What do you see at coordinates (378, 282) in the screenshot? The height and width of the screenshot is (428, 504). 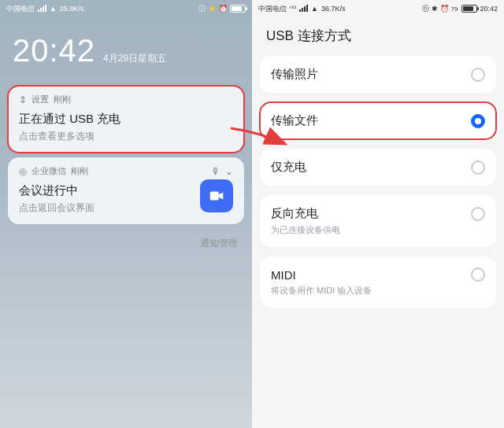 I see `option-midi: MIDI 将设备用作 MIDI 输入设备` at bounding box center [378, 282].